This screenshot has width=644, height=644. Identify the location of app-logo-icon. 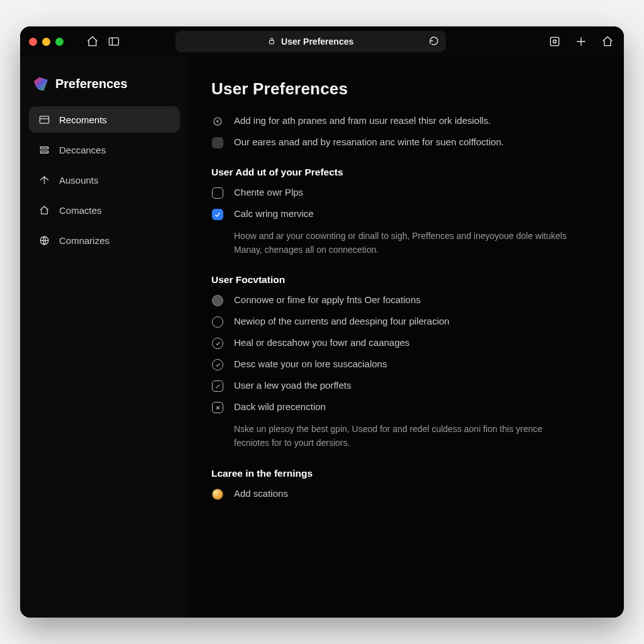
(41, 84).